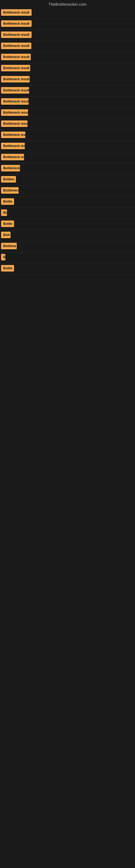  What do you see at coordinates (68, 224) in the screenshot?
I see `result-row-20: Bottle` at bounding box center [68, 224].